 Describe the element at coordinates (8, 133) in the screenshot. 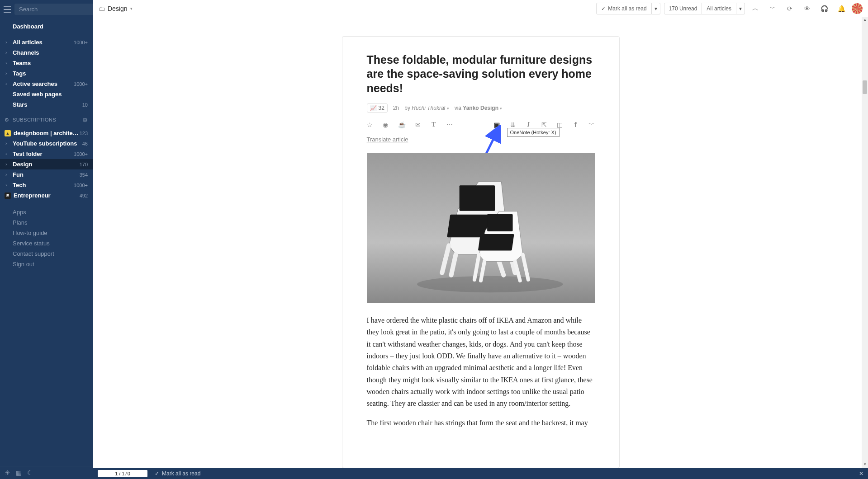

I see `feed-icon: ▲` at that location.